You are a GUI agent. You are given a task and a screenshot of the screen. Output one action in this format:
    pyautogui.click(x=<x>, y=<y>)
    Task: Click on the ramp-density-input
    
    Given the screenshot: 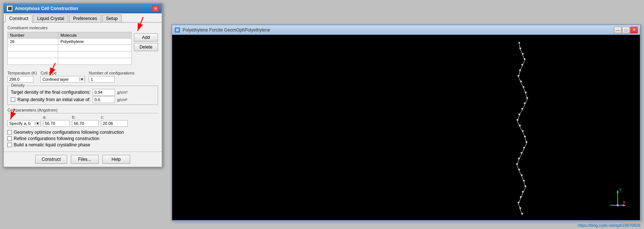 What is the action you would take?
    pyautogui.click(x=104, y=100)
    